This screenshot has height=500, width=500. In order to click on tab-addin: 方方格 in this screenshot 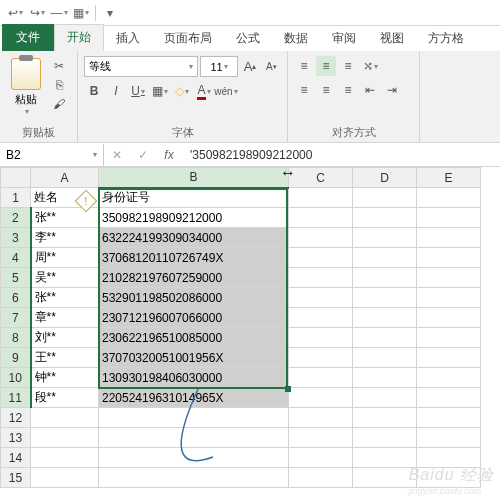, I will do `click(446, 38)`.